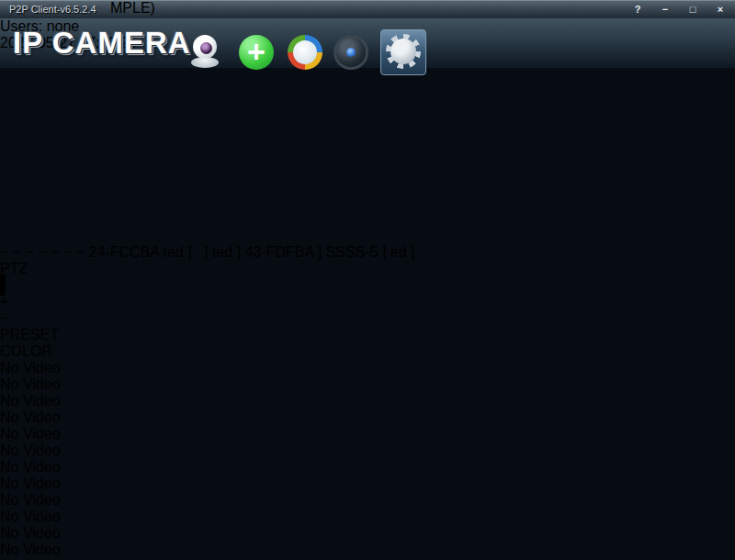 The width and height of the screenshot is (735, 560). What do you see at coordinates (368, 44) in the screenshot?
I see `main-toolbar: IP CAMERA Users: none 2022-05-27 17:26:2…` at bounding box center [368, 44].